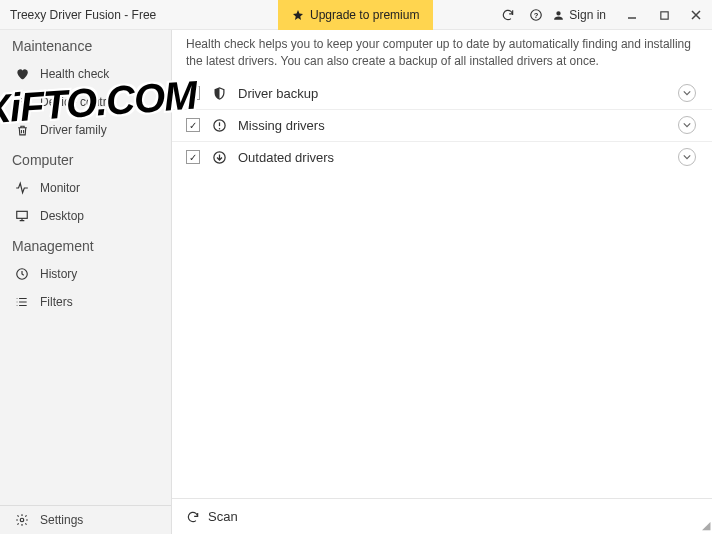  What do you see at coordinates (60, 188) in the screenshot?
I see `nav-label: Monitor` at bounding box center [60, 188].